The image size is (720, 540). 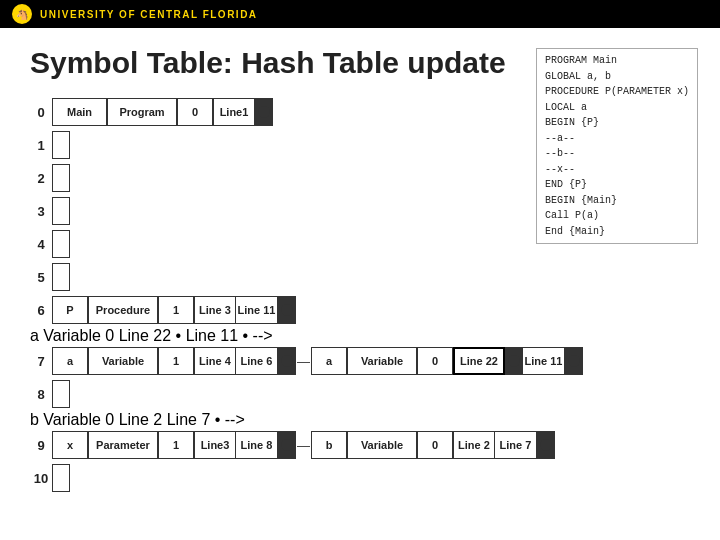 What do you see at coordinates (382, 445) in the screenshot?
I see `cell-variable-9b: Variable` at bounding box center [382, 445].